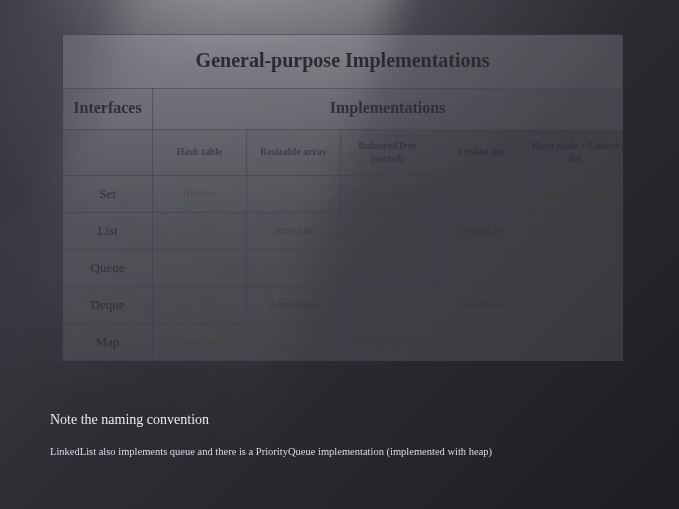 The height and width of the screenshot is (509, 679). I want to click on impl-cell: LinkedHashMap, so click(576, 342).